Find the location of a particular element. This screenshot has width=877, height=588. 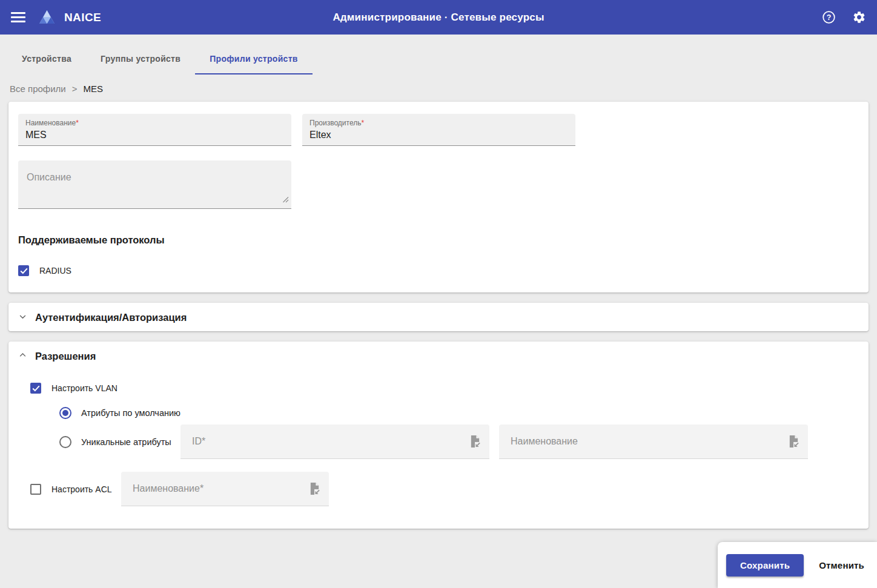

permissions-section-header: Разрешения is located at coordinates (438, 356).